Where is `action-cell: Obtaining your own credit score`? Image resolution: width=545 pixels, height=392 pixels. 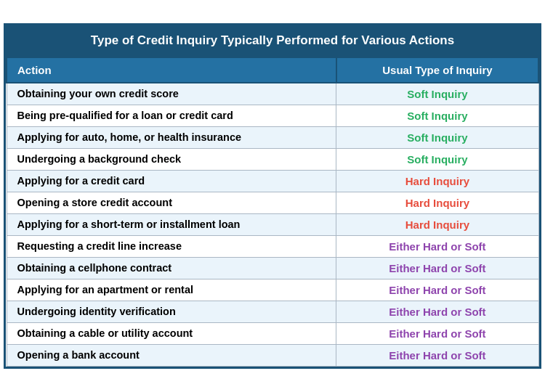 action-cell: Obtaining your own credit score is located at coordinates (171, 94).